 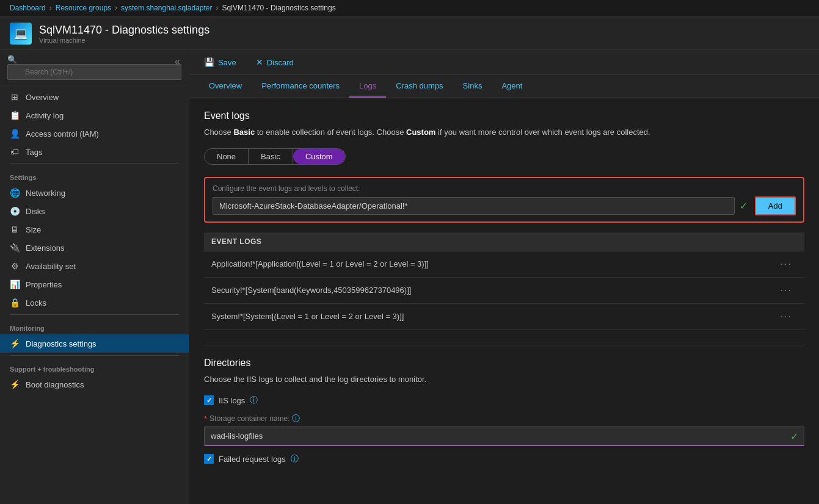 What do you see at coordinates (177, 62) in the screenshot?
I see `sidebar-collapse-button: «` at bounding box center [177, 62].